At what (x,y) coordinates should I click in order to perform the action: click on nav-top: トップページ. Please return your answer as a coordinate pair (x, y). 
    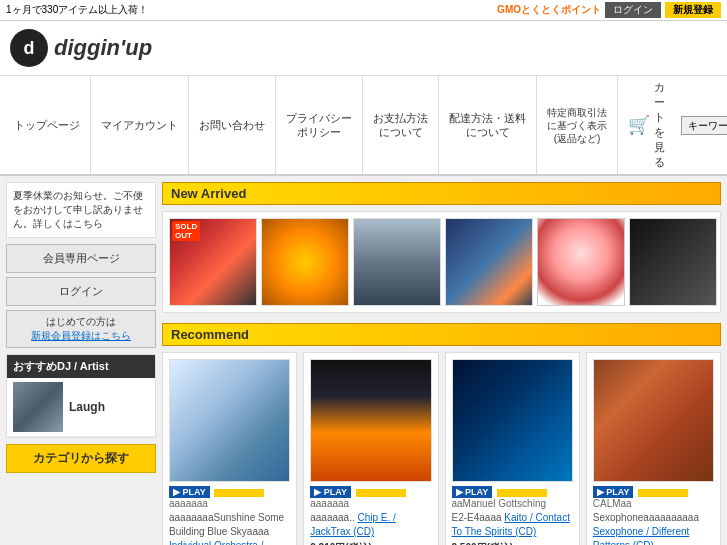
    Looking at the image, I should click on (48, 125).